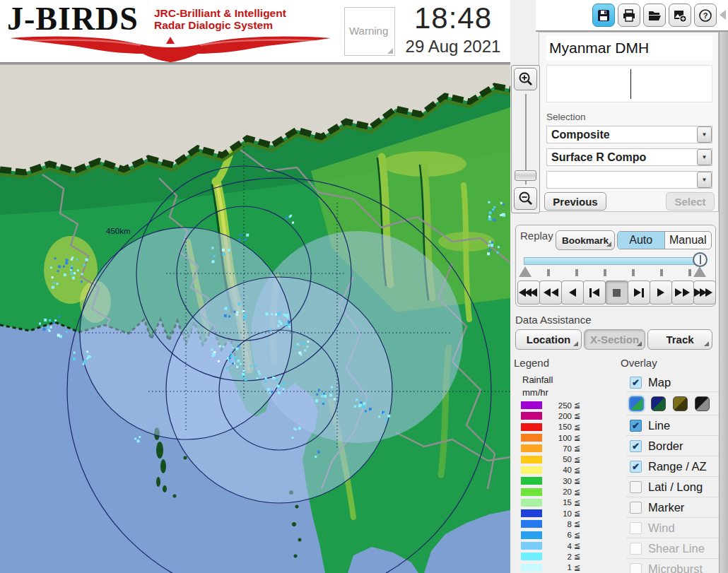 This screenshot has height=573, width=728. Describe the element at coordinates (636, 568) in the screenshot. I see `microburst-checkbox` at that location.